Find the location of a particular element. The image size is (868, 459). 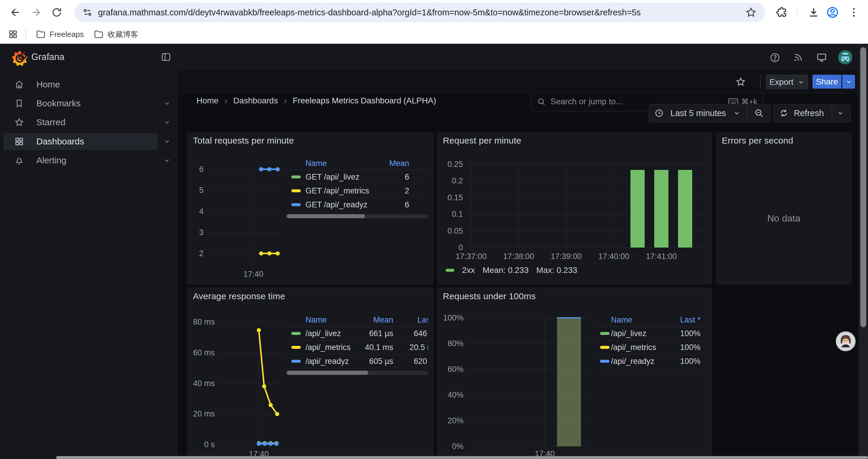

request-per-minute-chart: 00.050.10.150.20.2517:37:0017:38:0017:39… is located at coordinates (575, 208).